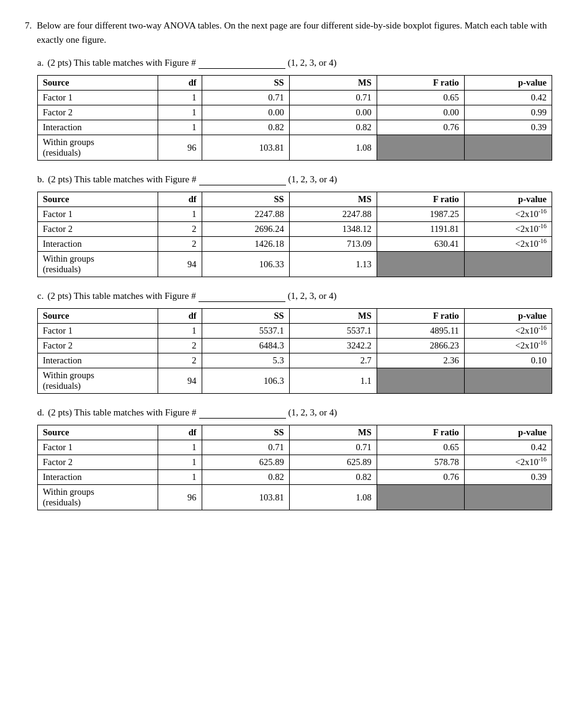 The image size is (577, 728). I want to click on table-row: Factor 2 1 625.89 625.89 578.78 <2x10-16, so click(295, 463).